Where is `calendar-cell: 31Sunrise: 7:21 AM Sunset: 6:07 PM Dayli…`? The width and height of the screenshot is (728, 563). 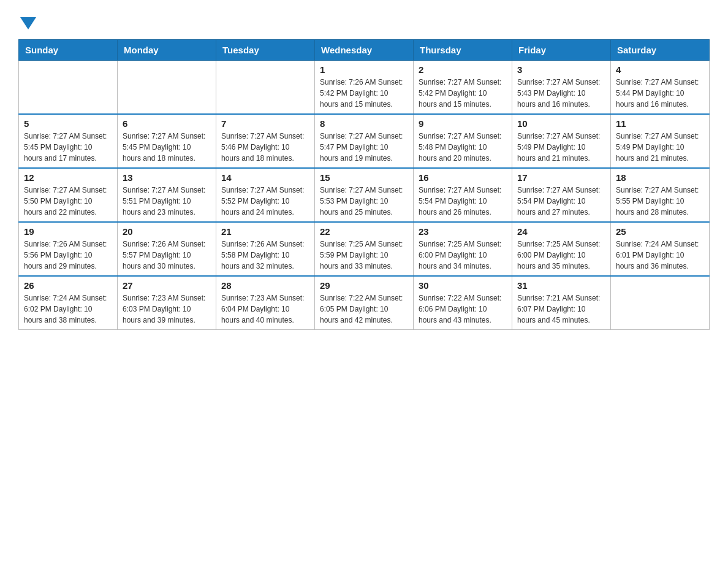
calendar-cell: 31Sunrise: 7:21 AM Sunset: 6:07 PM Dayli… is located at coordinates (561, 303).